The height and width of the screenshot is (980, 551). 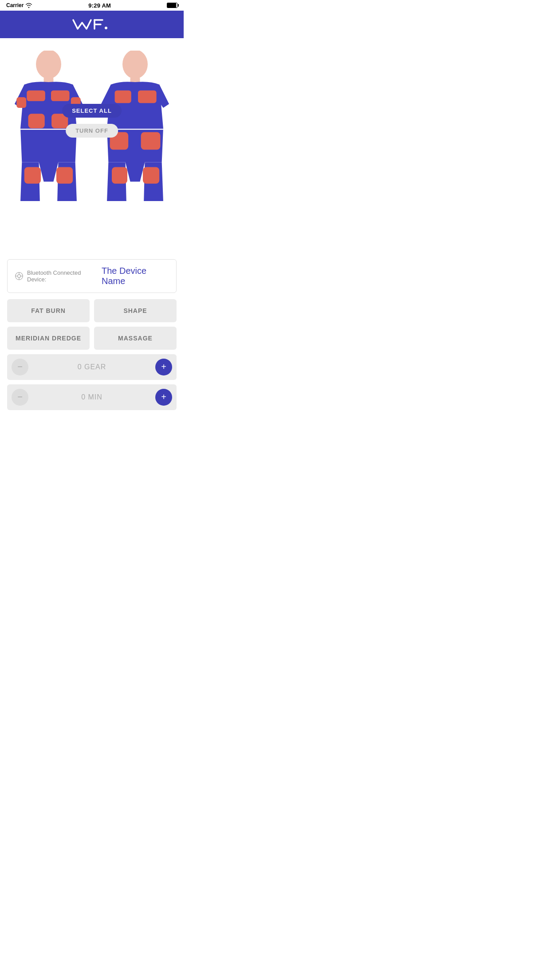 I want to click on shape-button: SHAPE, so click(x=135, y=311).